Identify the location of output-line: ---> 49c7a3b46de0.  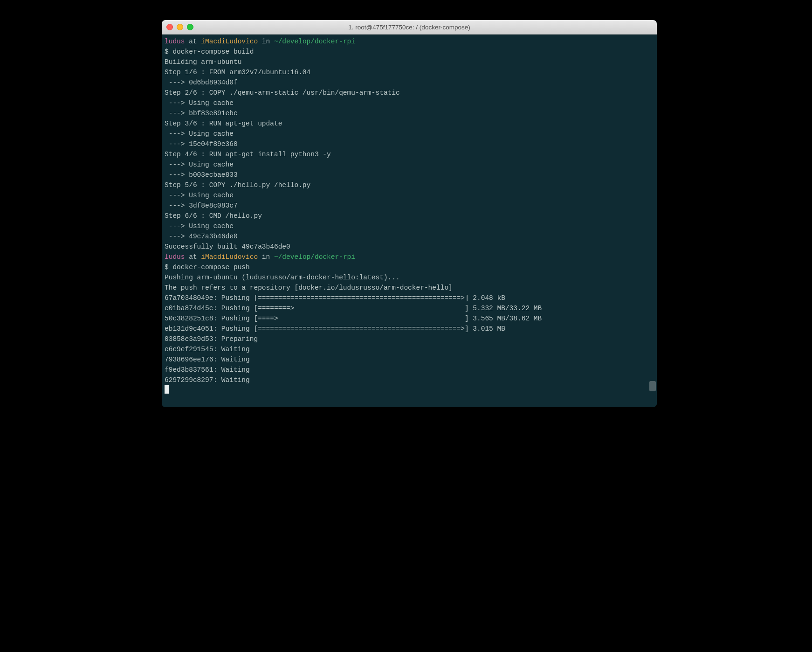
(409, 236).